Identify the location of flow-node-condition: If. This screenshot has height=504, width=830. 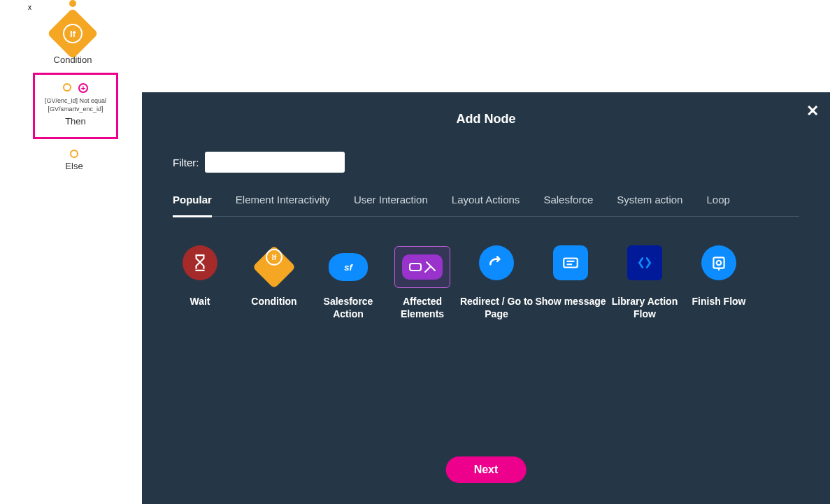
(73, 34).